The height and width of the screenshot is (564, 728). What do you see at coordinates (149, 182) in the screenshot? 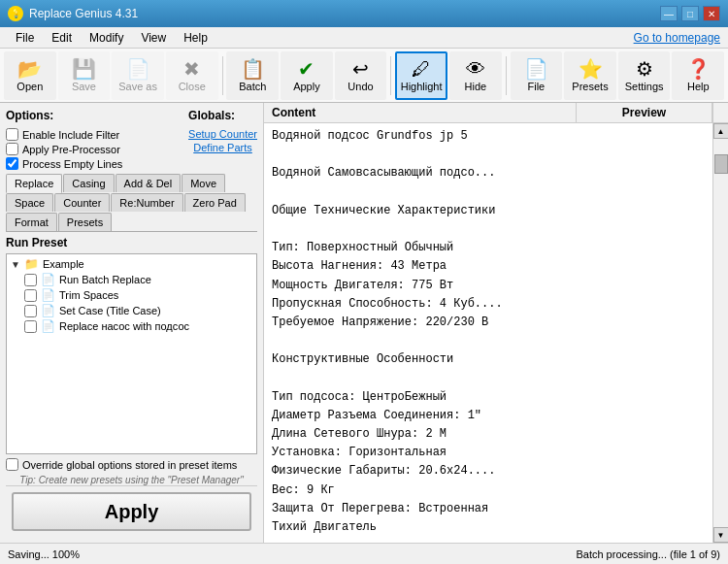
I see `tab-add-del: Add & Del` at bounding box center [149, 182].